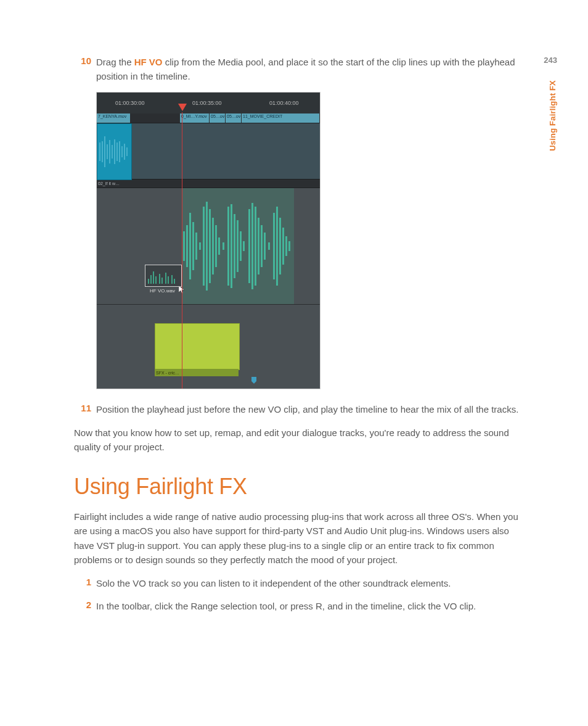 The image size is (588, 726). I want to click on playhead-icon, so click(182, 108).